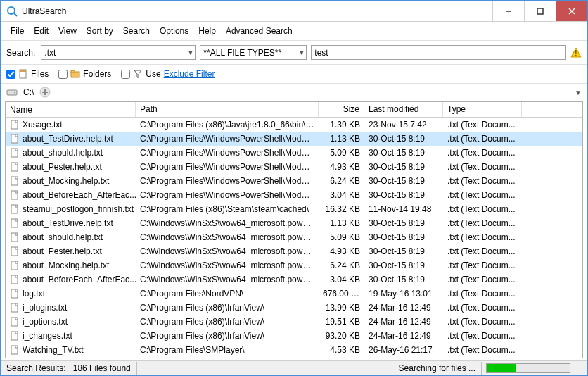  Describe the element at coordinates (404, 110) in the screenshot. I see `col-mod-header: Last modified` at that location.